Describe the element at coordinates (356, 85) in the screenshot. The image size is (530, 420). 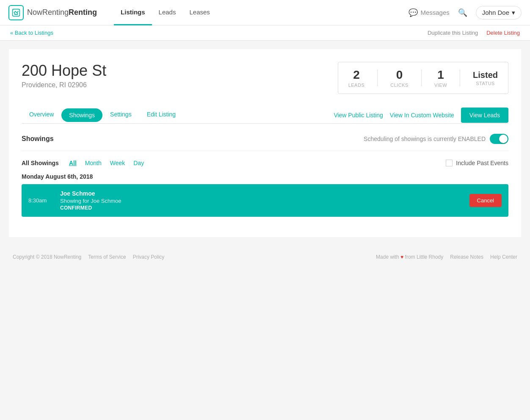
I see `leads-label: LEADS` at that location.